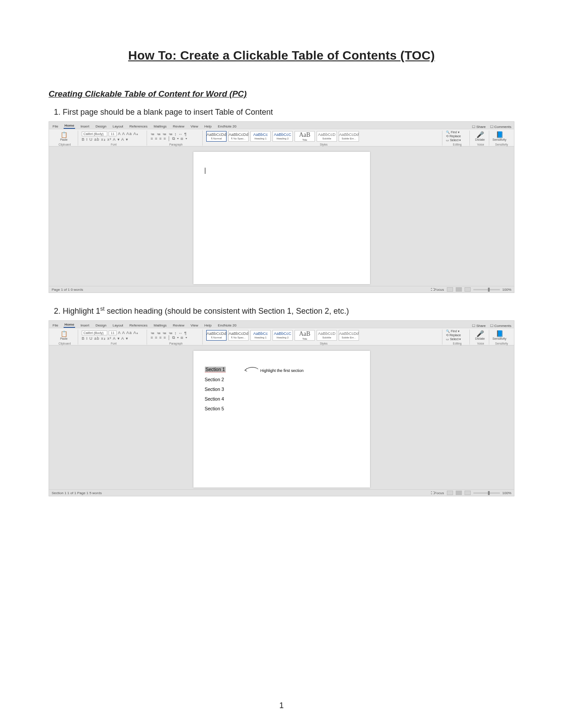 The width and height of the screenshot is (563, 728). I want to click on sensitivity-icon-2: 📘, so click(500, 334).